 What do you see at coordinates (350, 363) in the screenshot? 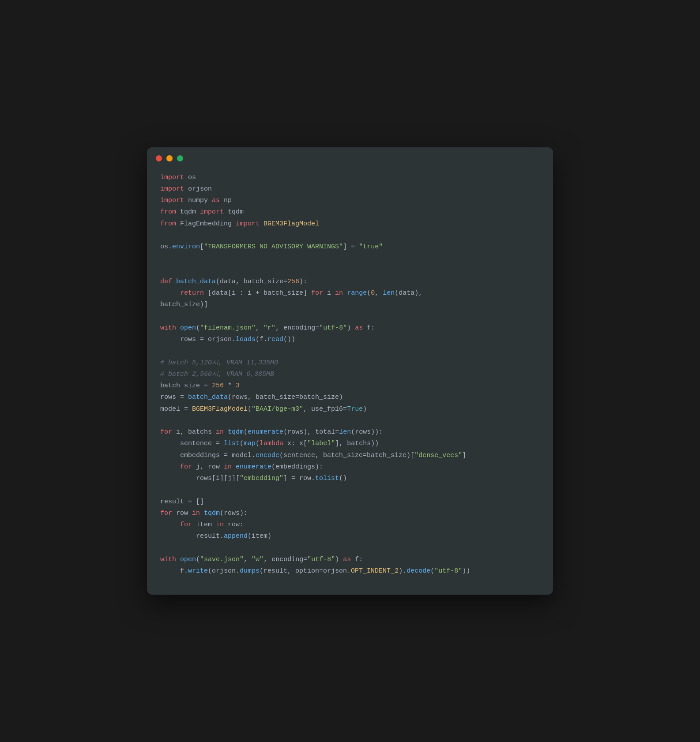
I see `code-line-17: # batch 5,120시, VRAM 11,335MB` at bounding box center [350, 363].